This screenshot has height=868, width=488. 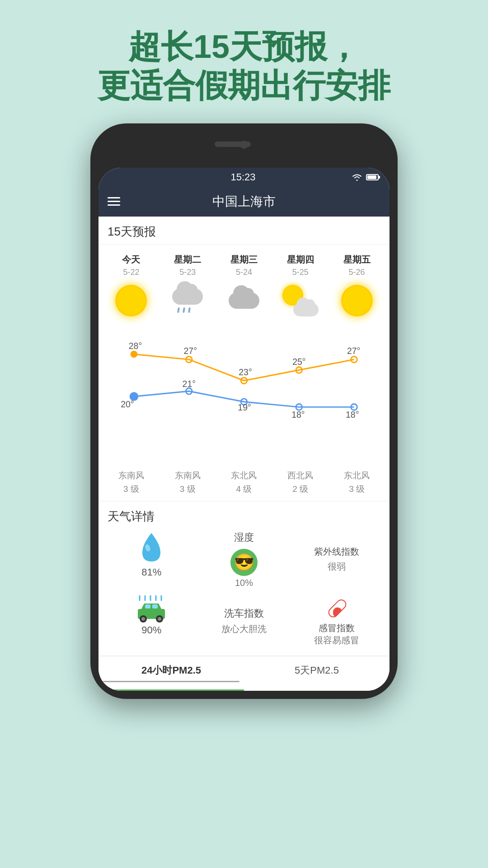 What do you see at coordinates (244, 579) in the screenshot?
I see `details-section: 天气详情 81% 湿度` at bounding box center [244, 579].